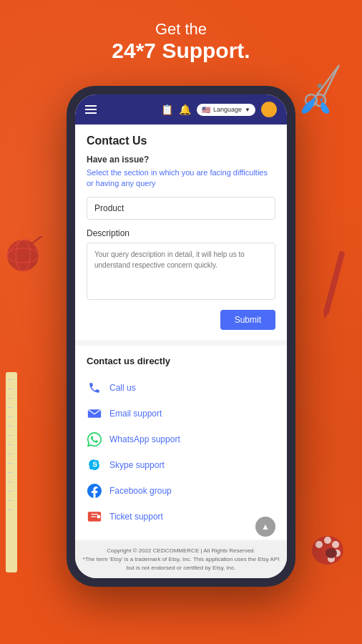 Image resolution: width=362 pixels, height=644 pixels. I want to click on page-header: Get the 24*7 Support., so click(181, 31).